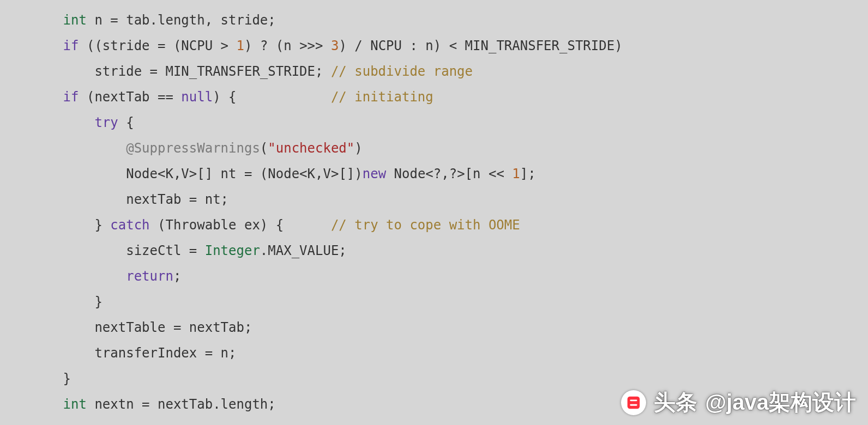  What do you see at coordinates (781, 402) in the screenshot?
I see `watermark-handle: @java架构设计` at bounding box center [781, 402].